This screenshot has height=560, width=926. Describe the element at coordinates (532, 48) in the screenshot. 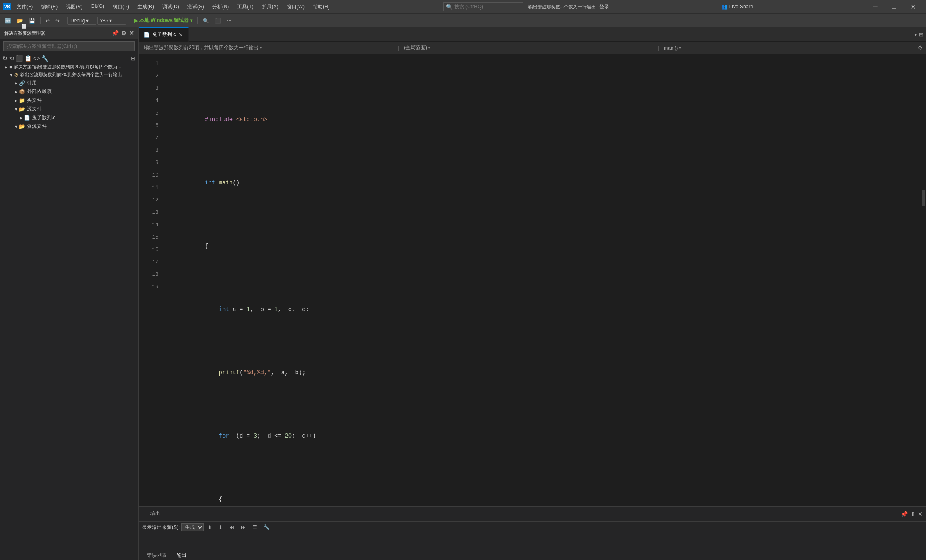

I see `nav-dropdowns: 输出斐波那契数列前20项，并以每四个数为一行输出 ▾ | (全局范围) ▾ | …` at that location.